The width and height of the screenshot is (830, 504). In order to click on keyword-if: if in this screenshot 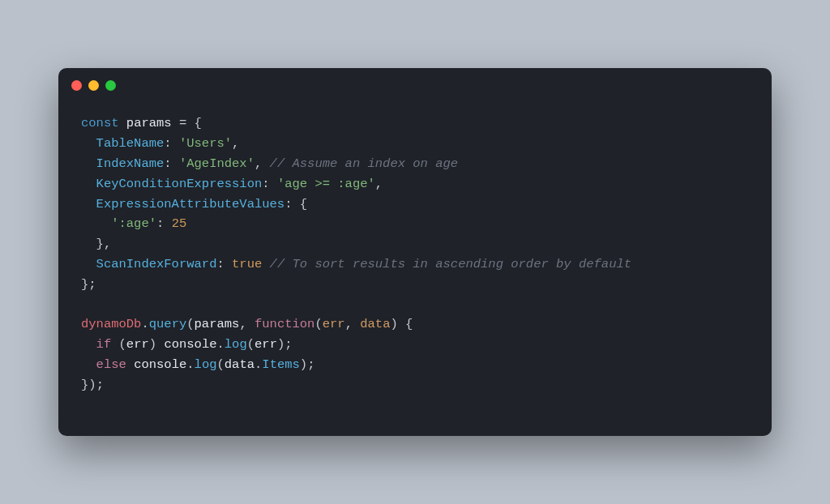, I will do `click(104, 344)`.